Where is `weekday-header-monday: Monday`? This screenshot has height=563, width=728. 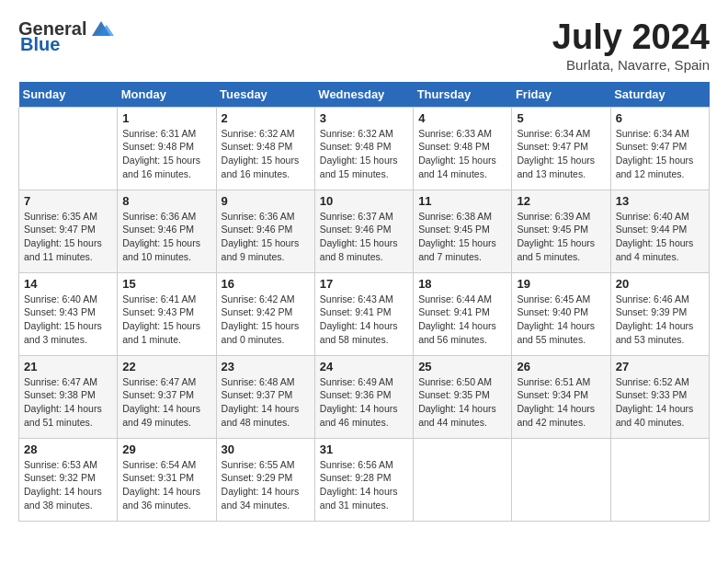 weekday-header-monday: Monday is located at coordinates (167, 95).